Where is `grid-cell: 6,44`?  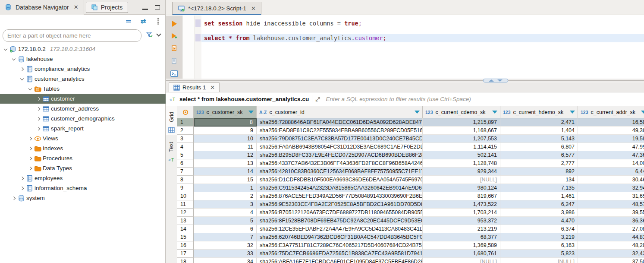 grid-cell: 6,44 is located at coordinates (611, 172).